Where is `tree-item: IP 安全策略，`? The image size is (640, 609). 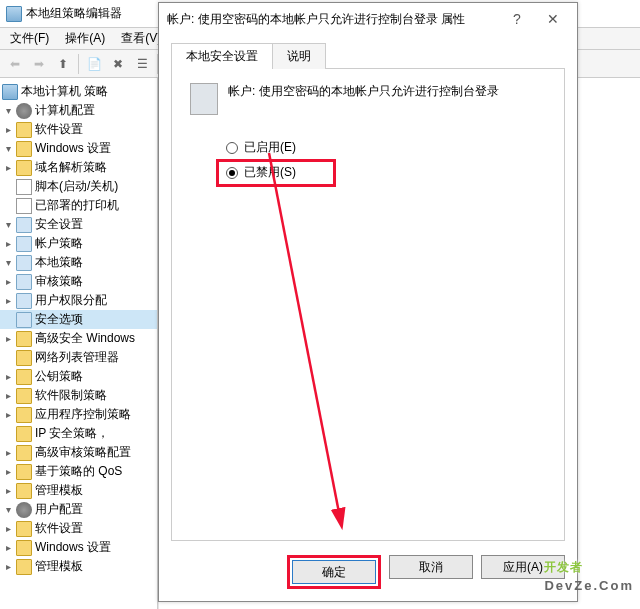 tree-item: IP 安全策略， is located at coordinates (78, 434).